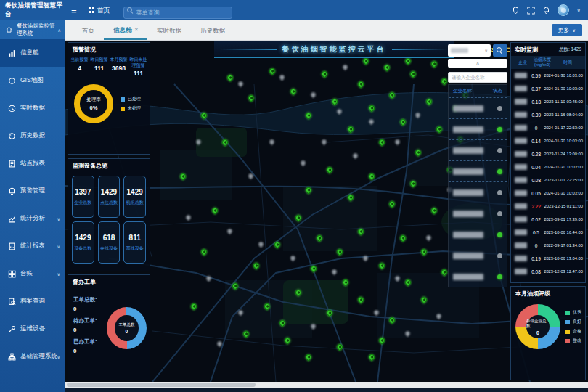 The width and height of the screenshot is (588, 392). I want to click on chevron-down-icon: ∨, so click(59, 247).